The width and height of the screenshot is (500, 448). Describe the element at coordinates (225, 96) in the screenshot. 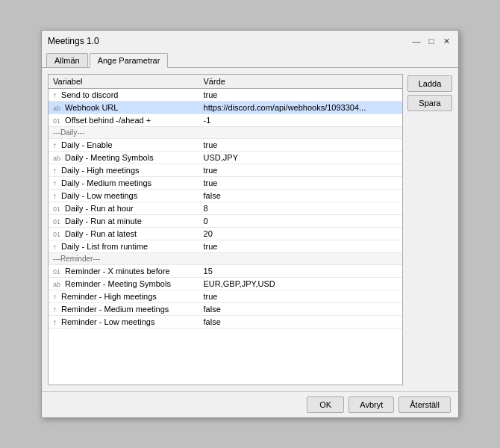

I see `table-row: ↑ Send to discordtrue` at that location.